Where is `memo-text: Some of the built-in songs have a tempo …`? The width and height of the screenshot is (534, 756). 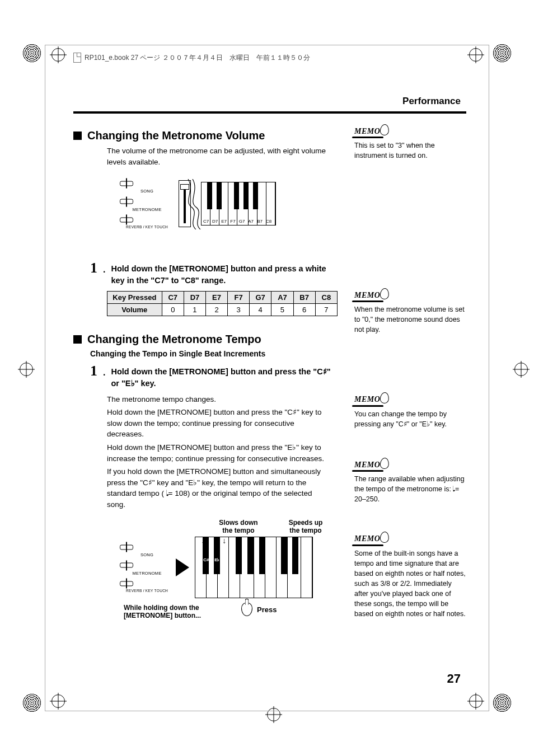 memo-text: Some of the built-in songs have a tempo … is located at coordinates (410, 584).